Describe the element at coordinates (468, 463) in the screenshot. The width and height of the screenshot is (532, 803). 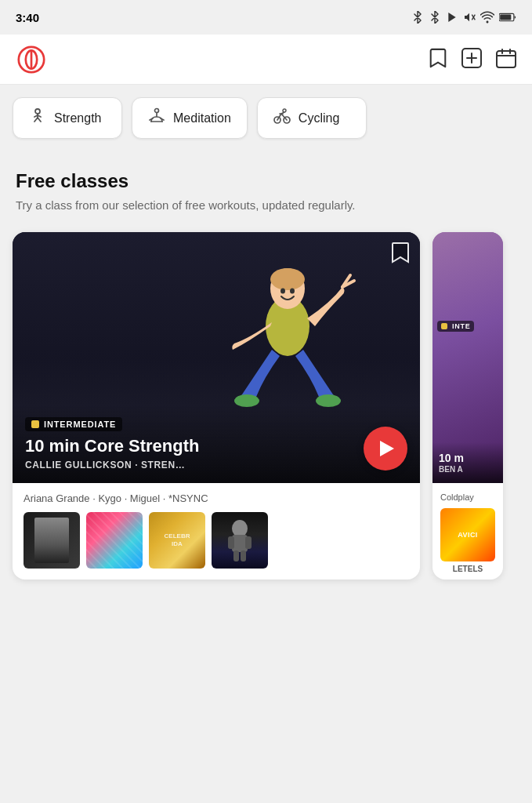
I see `partial-overlay: 10 m BEN A` at that location.